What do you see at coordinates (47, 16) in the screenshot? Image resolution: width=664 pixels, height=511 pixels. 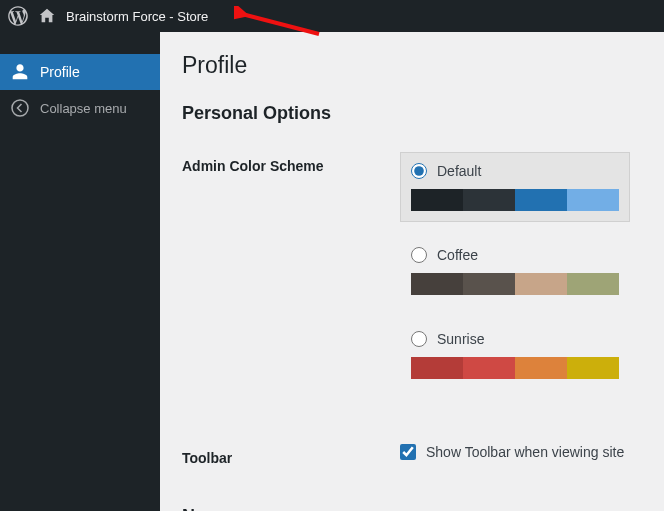 I see `home-icon` at bounding box center [47, 16].